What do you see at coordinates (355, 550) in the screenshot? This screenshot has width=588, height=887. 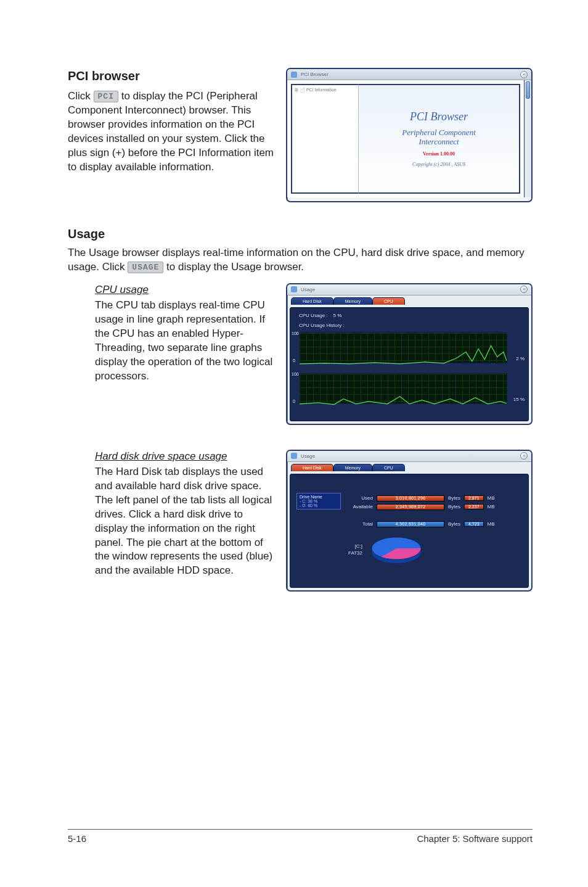 I see `pie-labels: [C:] FAT32` at bounding box center [355, 550].